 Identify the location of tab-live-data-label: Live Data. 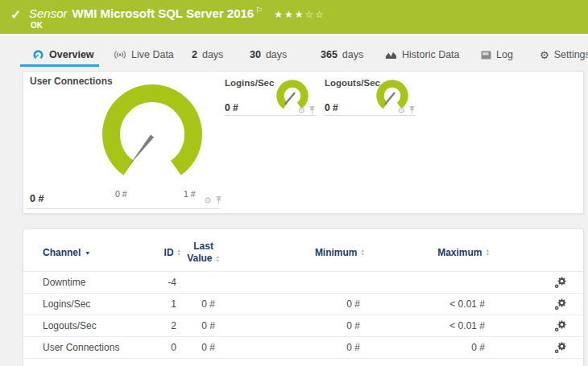
(153, 55).